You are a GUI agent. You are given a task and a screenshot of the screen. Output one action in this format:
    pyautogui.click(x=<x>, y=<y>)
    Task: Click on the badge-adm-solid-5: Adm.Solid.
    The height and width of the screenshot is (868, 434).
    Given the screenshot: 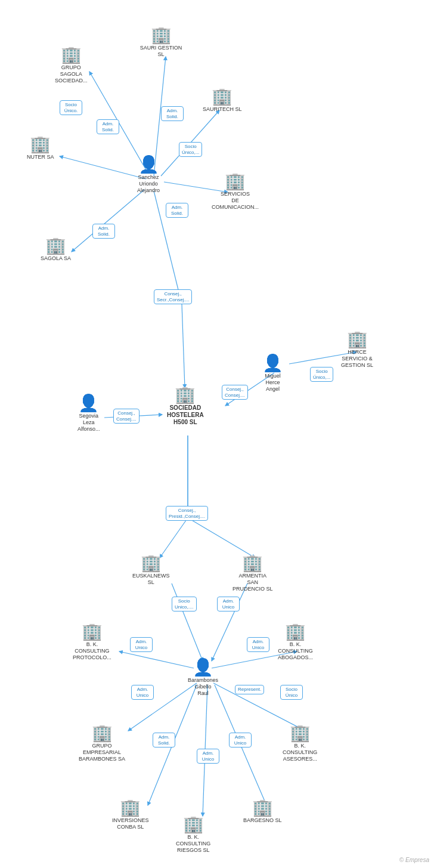 What is the action you would take?
    pyautogui.click(x=164, y=740)
    